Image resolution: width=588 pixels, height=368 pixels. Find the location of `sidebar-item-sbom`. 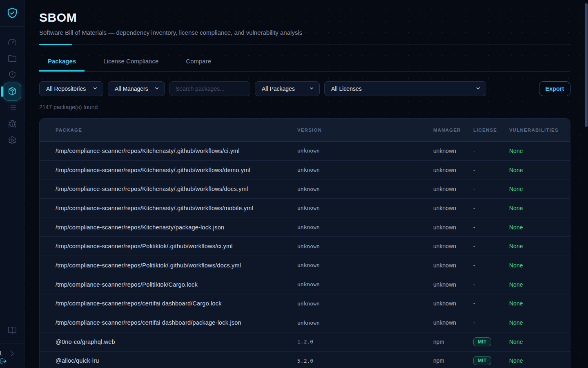

sidebar-item-sbom is located at coordinates (12, 92).